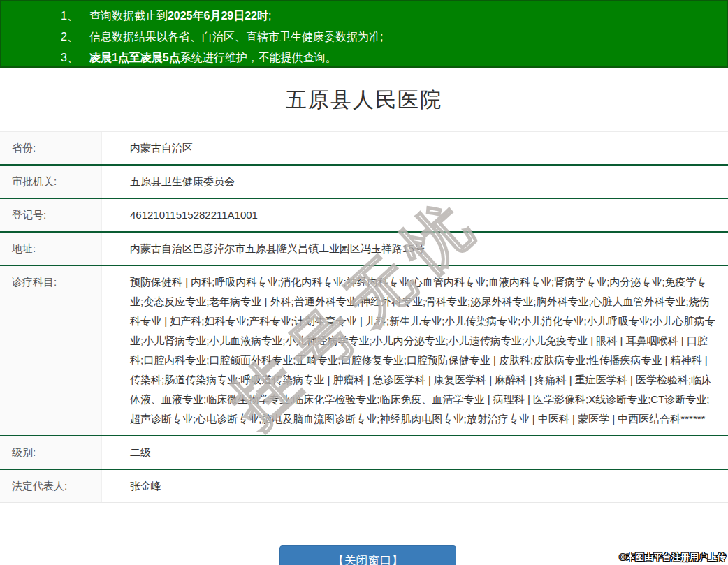 Image resolution: width=728 pixels, height=565 pixels. I want to click on notice-number: 2、, so click(70, 37).